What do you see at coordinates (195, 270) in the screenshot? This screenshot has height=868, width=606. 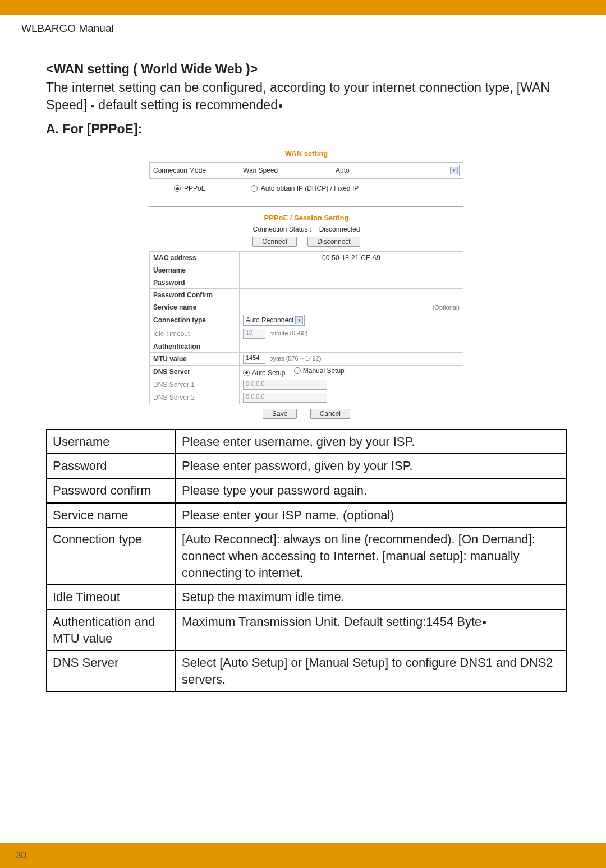 I see `username-label: Username` at bounding box center [195, 270].